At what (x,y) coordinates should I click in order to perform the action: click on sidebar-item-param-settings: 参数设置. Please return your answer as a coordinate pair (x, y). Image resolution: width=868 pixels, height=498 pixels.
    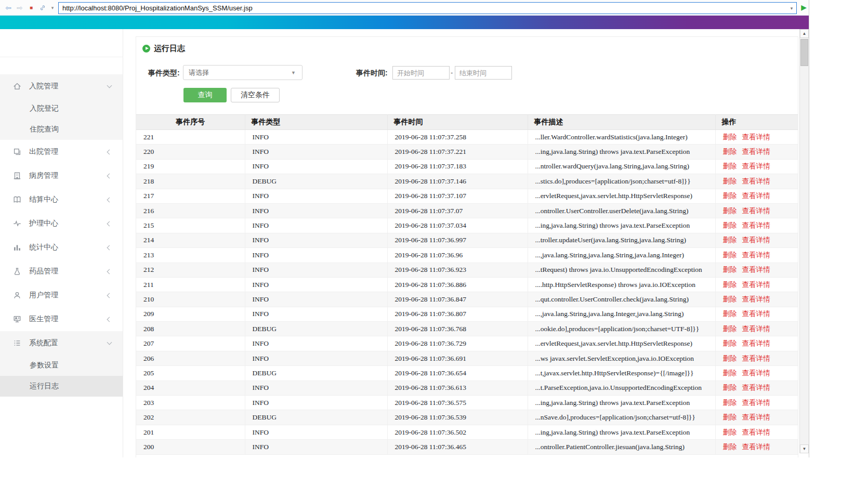
    Looking at the image, I should click on (61, 365).